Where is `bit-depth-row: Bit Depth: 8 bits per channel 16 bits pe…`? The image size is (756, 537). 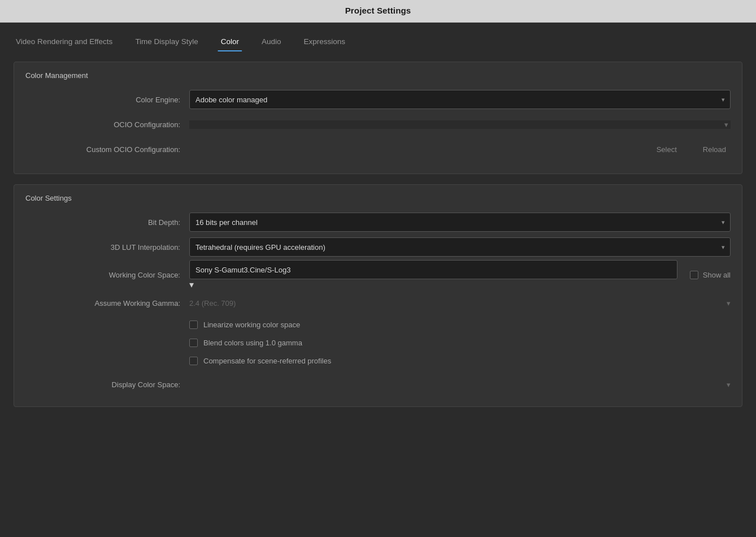 bit-depth-row: Bit Depth: 8 bits per channel 16 bits pe… is located at coordinates (378, 222).